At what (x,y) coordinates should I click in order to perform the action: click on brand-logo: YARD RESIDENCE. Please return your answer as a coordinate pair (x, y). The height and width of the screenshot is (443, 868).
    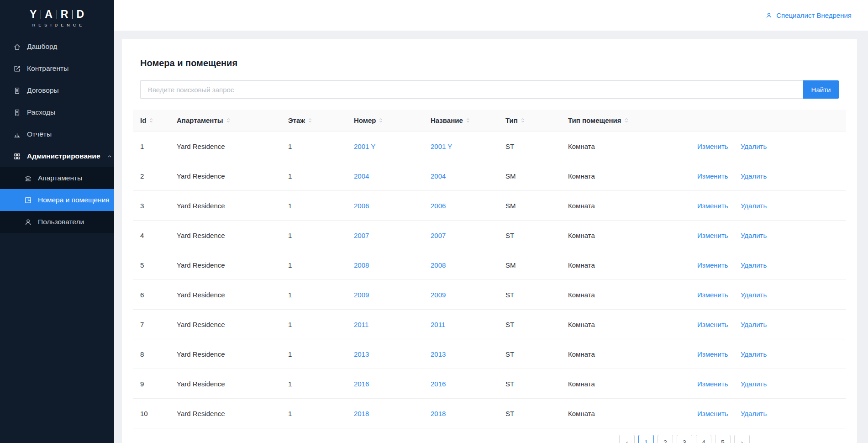
    Looking at the image, I should click on (57, 18).